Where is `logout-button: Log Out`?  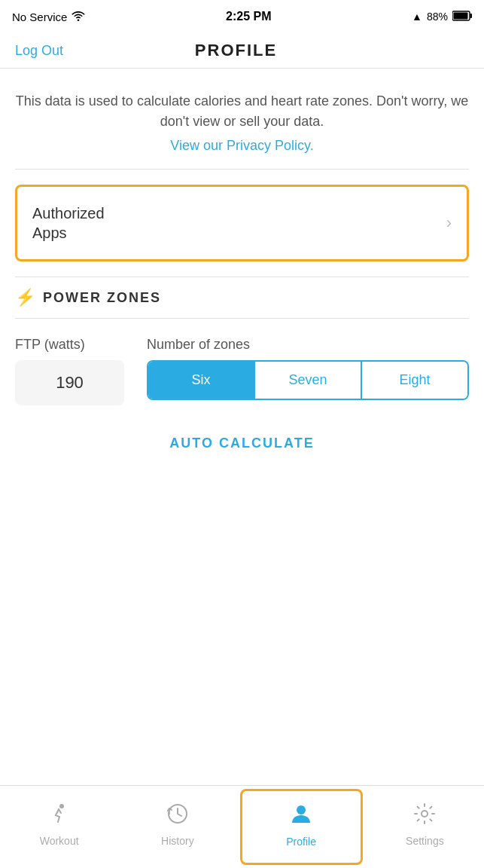 logout-button: Log Out is located at coordinates (39, 51).